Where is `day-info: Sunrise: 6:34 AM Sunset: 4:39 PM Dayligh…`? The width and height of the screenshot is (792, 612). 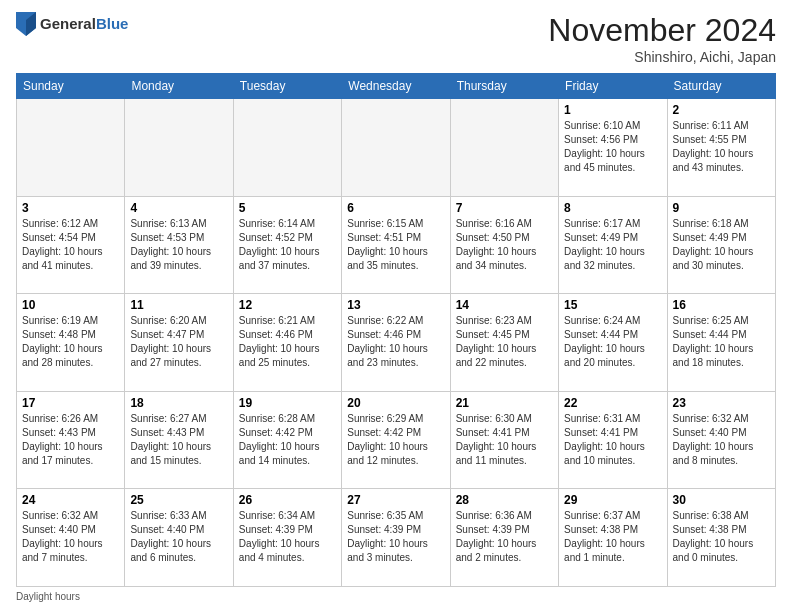 day-info: Sunrise: 6:34 AM Sunset: 4:39 PM Dayligh… is located at coordinates (288, 537).